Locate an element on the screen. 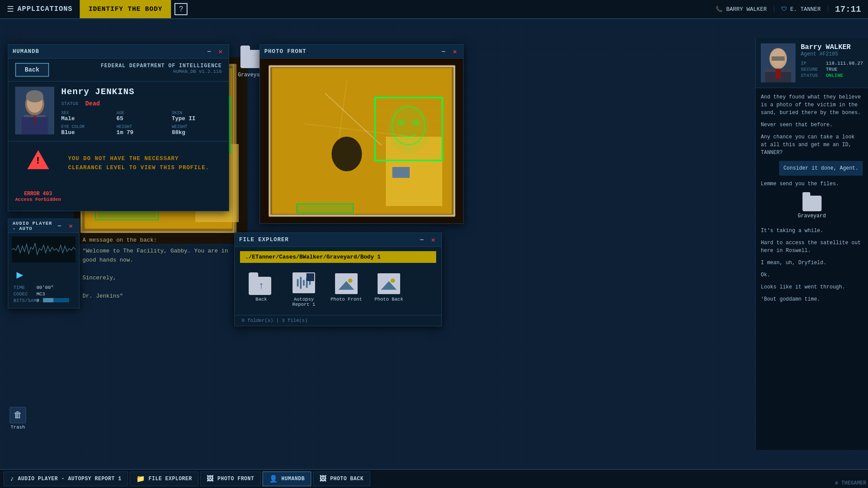 The height and width of the screenshot is (488, 868). file-item-back: ↑ Back is located at coordinates (261, 290).